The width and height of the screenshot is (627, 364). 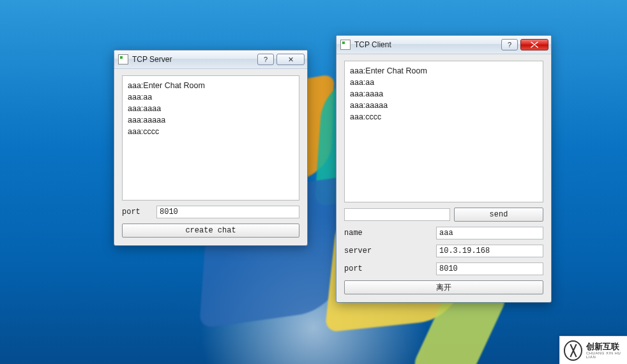 What do you see at coordinates (397, 215) in the screenshot?
I see `message-input` at bounding box center [397, 215].